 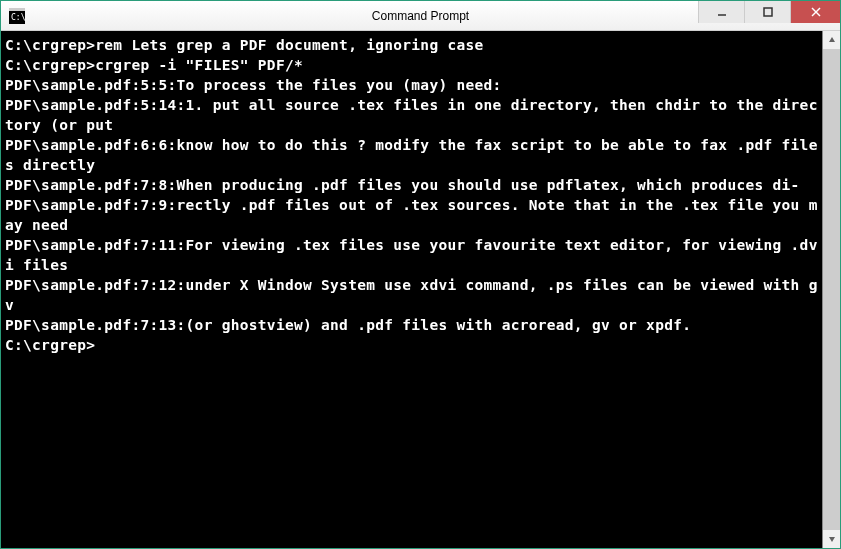 I want to click on terminal-line: C:\crgrep>rem Lets grep a PDF document, …, so click(x=412, y=45).